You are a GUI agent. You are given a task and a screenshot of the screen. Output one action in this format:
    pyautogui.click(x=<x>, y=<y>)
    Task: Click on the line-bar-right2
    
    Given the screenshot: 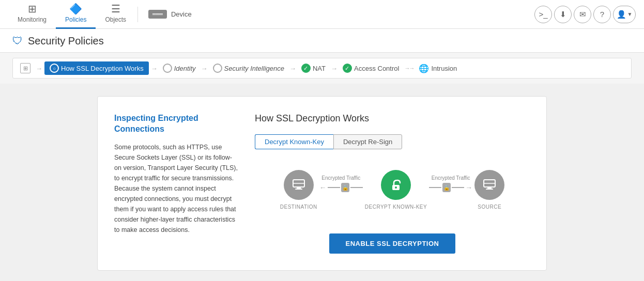 What is the action you would take?
    pyautogui.click(x=458, y=188)
    